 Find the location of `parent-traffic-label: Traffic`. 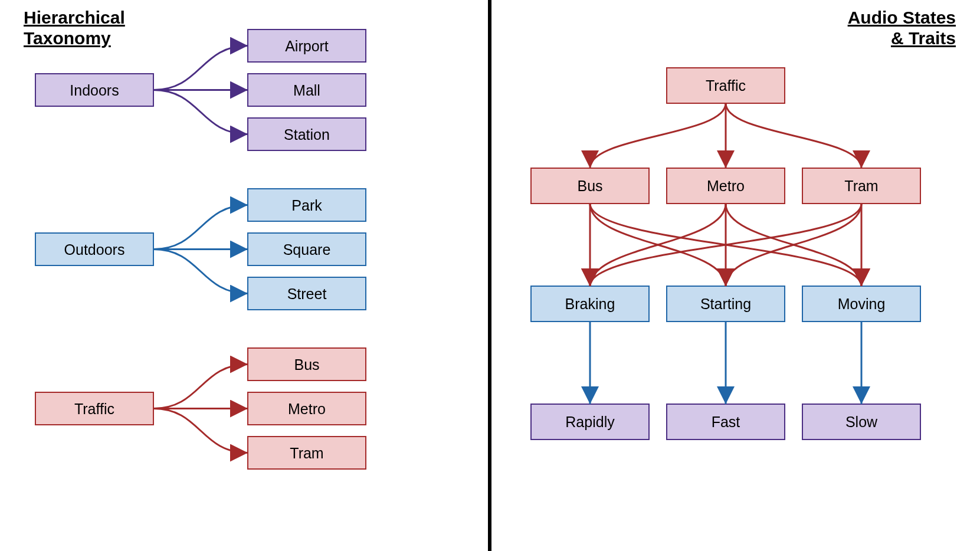

parent-traffic-label: Traffic is located at coordinates (94, 409).